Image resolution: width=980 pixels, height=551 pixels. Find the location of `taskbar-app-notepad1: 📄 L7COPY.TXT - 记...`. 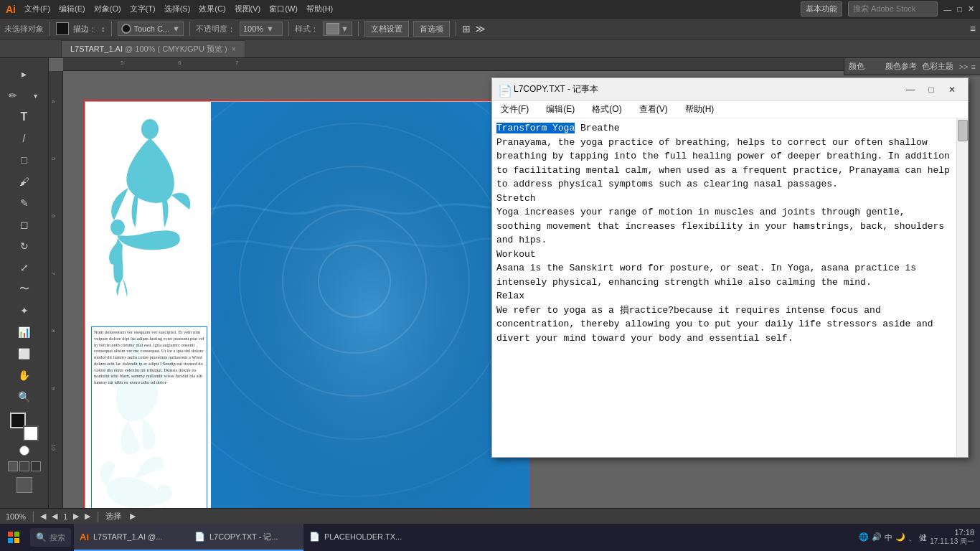

taskbar-app-notepad1: 📄 L7COPY.TXT - 记... is located at coordinates (246, 537).